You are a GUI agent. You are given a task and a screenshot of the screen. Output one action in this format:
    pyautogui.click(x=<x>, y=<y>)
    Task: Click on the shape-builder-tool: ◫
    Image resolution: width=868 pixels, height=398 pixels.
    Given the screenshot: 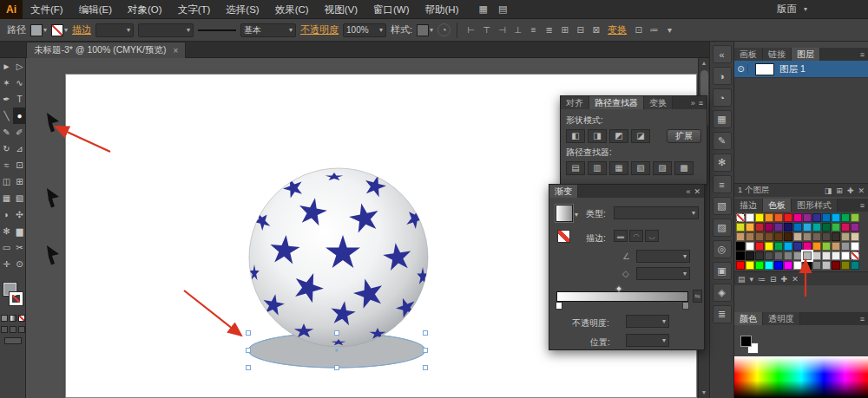 What is the action you would take?
    pyautogui.click(x=7, y=182)
    